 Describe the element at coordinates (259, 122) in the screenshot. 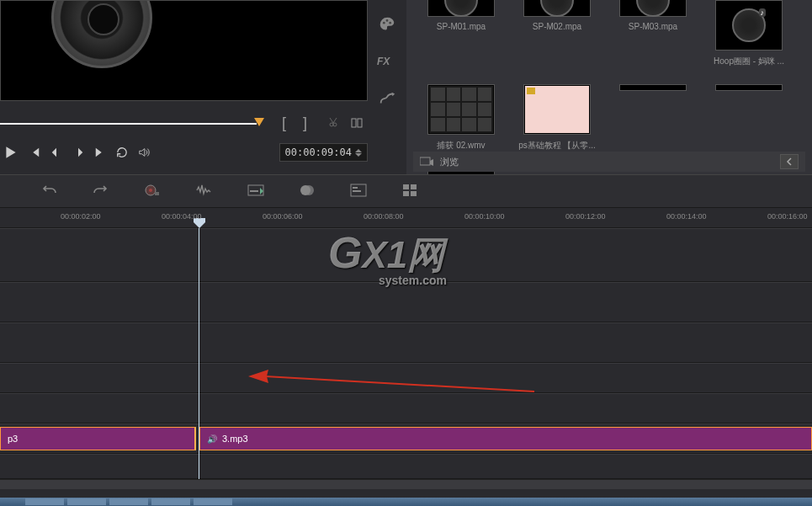

I see `scrub-marker` at that location.